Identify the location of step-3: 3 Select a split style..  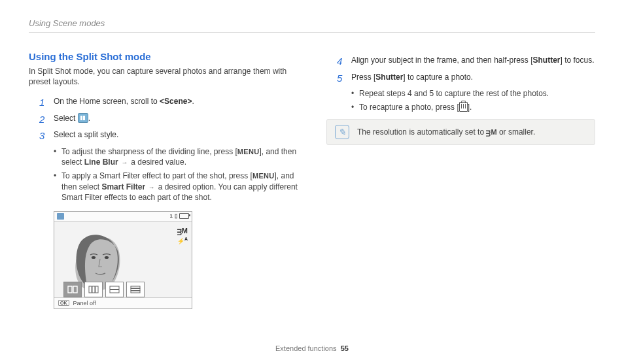
(169, 136).